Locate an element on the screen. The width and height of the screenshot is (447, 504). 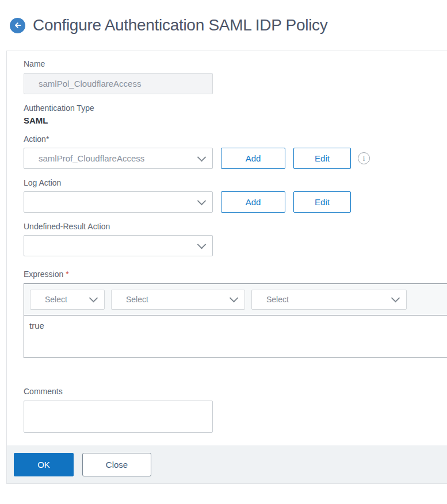
comments-label: Comments is located at coordinates (235, 391).